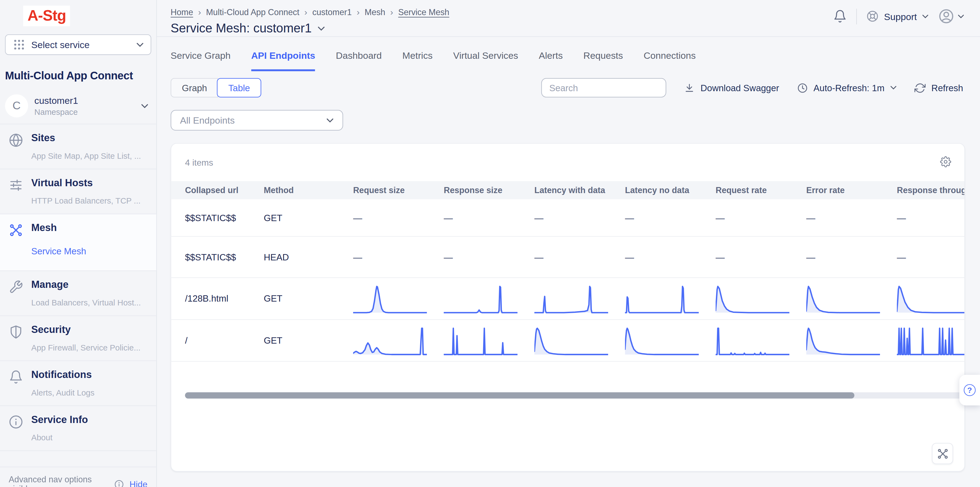 This screenshot has width=980, height=487. What do you see at coordinates (489, 299) in the screenshot?
I see `sparkline-response-size` at bounding box center [489, 299].